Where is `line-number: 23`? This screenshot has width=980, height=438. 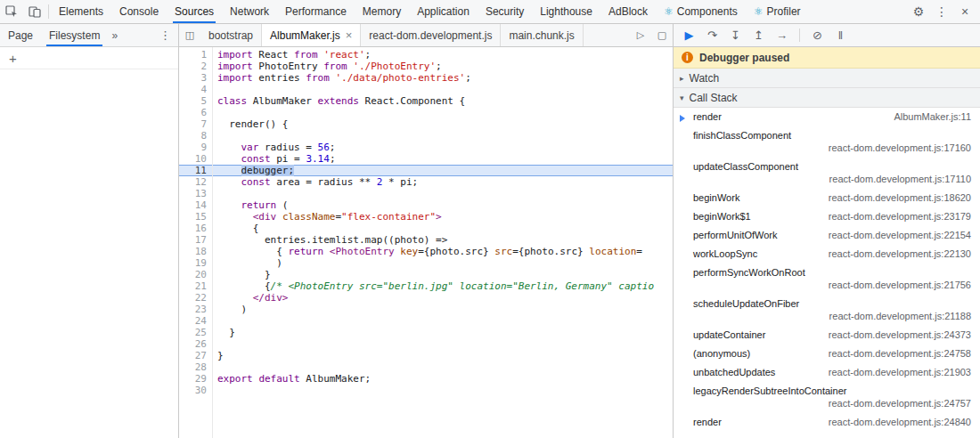 line-number: 23 is located at coordinates (196, 310).